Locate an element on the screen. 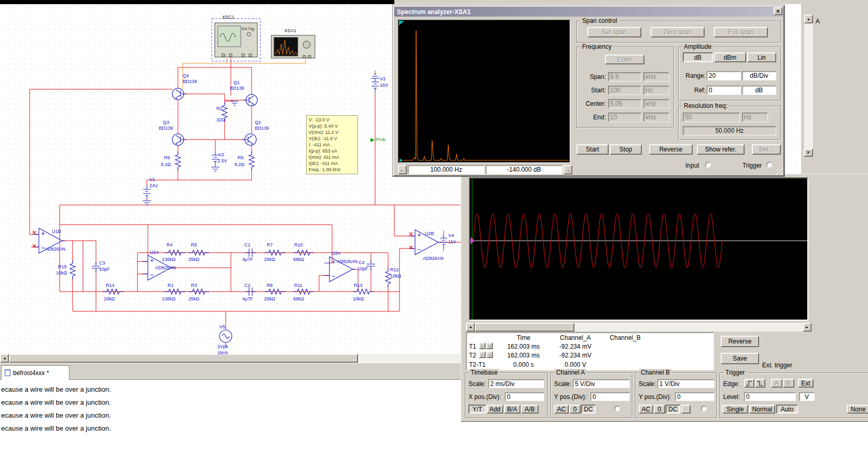 This screenshot has height=455, width=868. trigger-auto-button: Auto is located at coordinates (787, 409).